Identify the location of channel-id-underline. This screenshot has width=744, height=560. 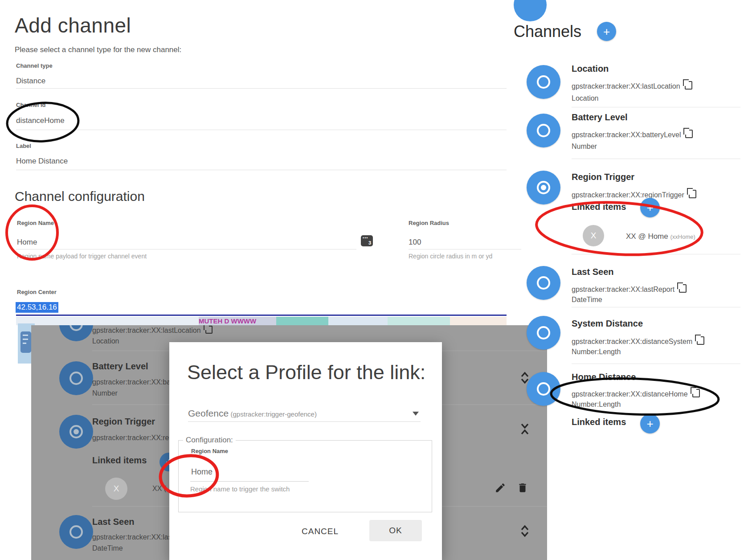
(261, 130).